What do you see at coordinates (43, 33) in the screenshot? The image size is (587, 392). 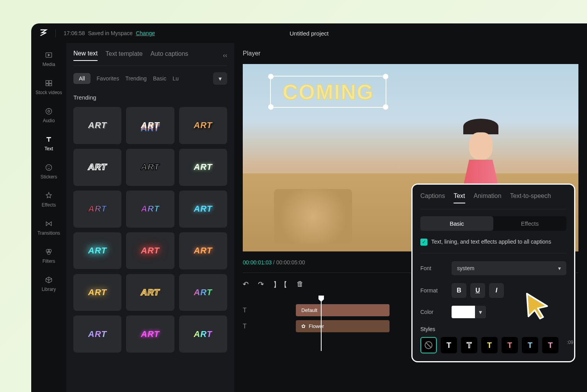 I see `app-logo-icon` at bounding box center [43, 33].